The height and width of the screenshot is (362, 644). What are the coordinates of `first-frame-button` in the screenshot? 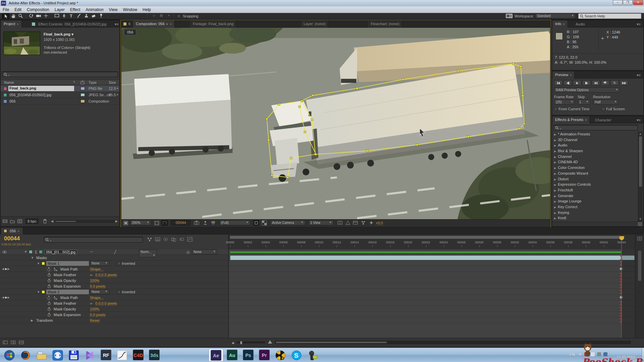 It's located at (558, 83).